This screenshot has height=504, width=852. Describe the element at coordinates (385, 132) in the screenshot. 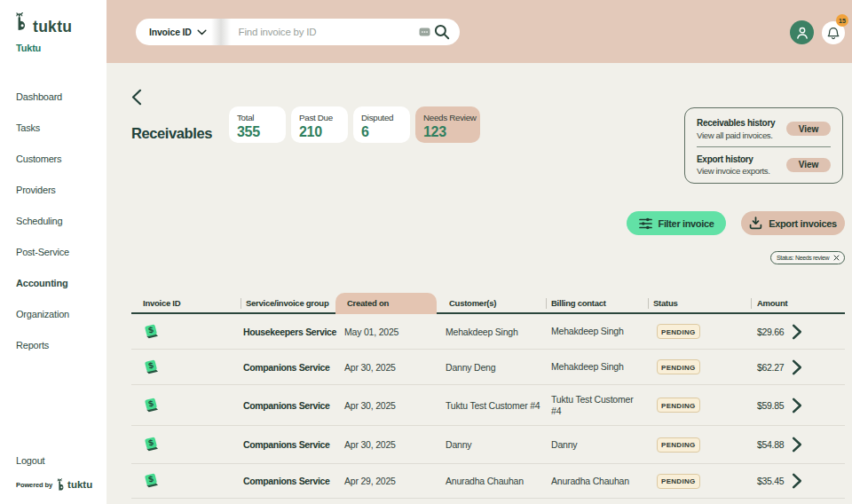

I see `stat-value: 6` at that location.